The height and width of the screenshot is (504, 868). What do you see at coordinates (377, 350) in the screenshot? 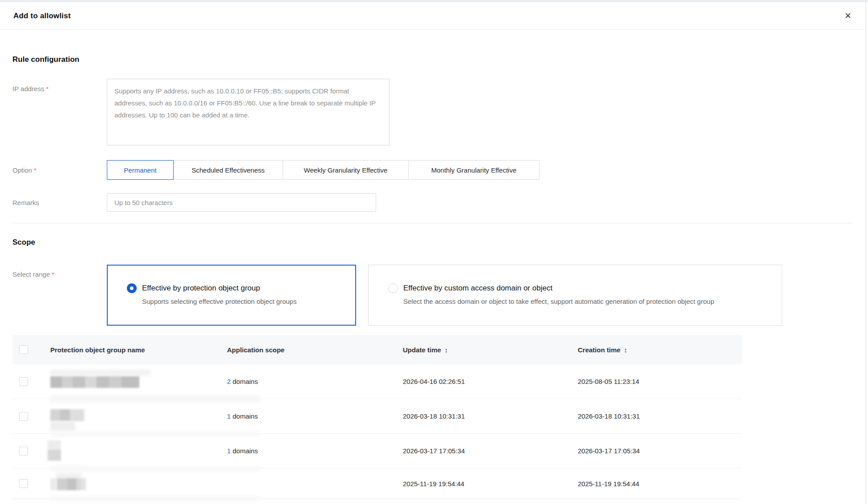
I see `table-header: Protection object group name Application…` at bounding box center [377, 350].